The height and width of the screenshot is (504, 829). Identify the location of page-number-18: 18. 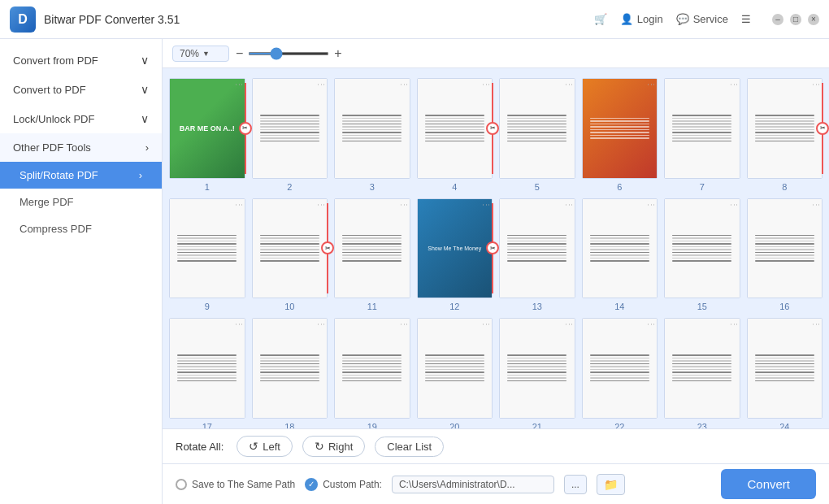
(289, 425).